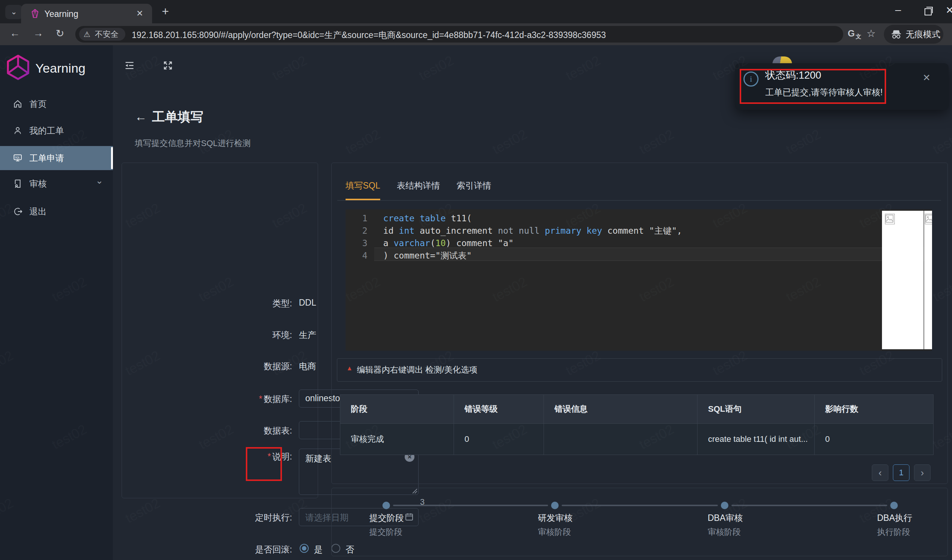 The image size is (952, 560). I want to click on fullscreen-icon, so click(168, 65).